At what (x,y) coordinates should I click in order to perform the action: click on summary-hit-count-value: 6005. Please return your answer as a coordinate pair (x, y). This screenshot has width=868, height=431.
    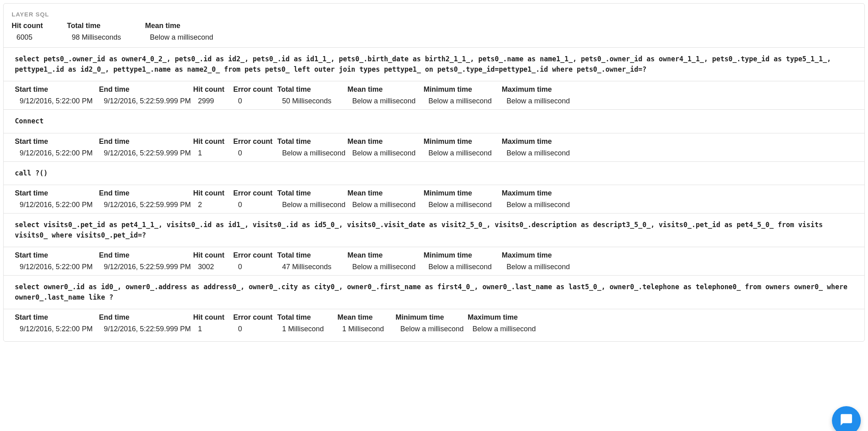
    Looking at the image, I should click on (27, 38).